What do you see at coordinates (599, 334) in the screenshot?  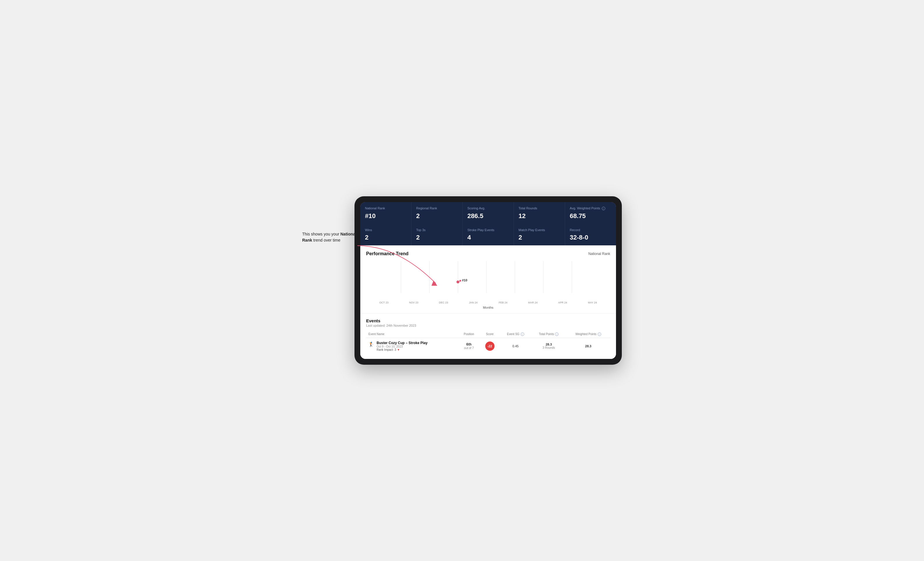 I see `weighted-points-info-icon: i` at bounding box center [599, 334].